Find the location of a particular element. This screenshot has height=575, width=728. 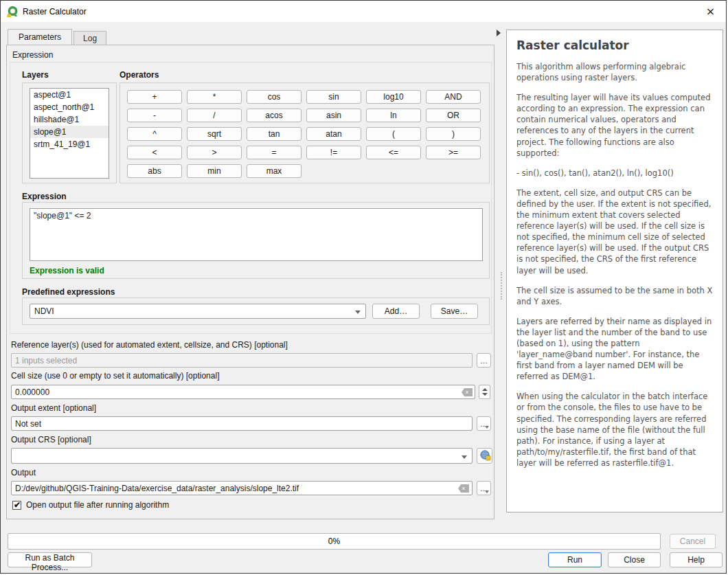

progress-bar: 0% is located at coordinates (334, 541).